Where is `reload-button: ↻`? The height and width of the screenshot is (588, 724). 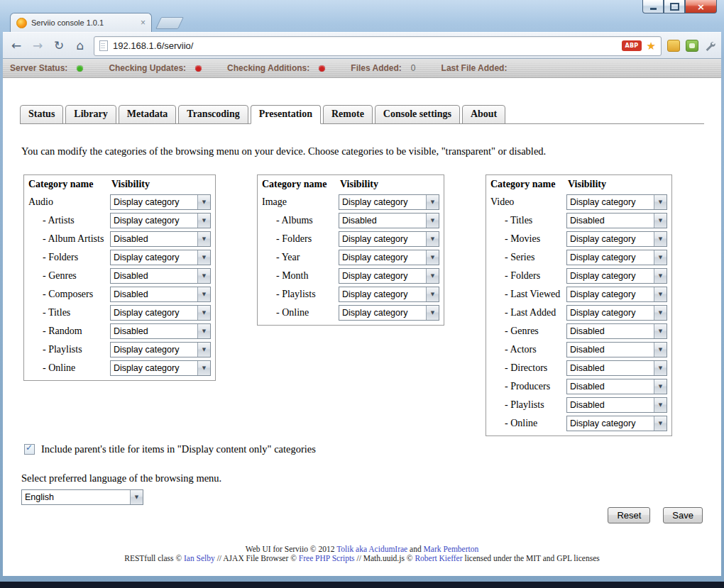
reload-button: ↻ is located at coordinates (59, 45).